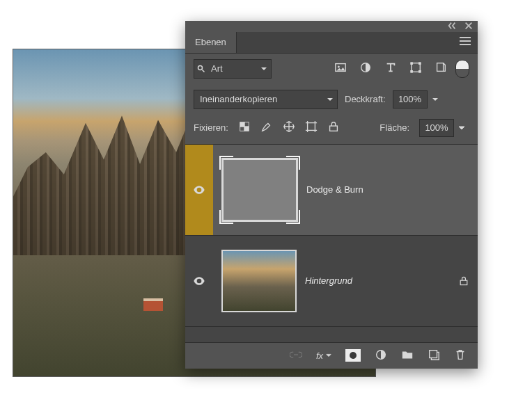 The width and height of the screenshot is (532, 402). What do you see at coordinates (331, 281) in the screenshot?
I see `layer-row: Hintergrund` at bounding box center [331, 281].